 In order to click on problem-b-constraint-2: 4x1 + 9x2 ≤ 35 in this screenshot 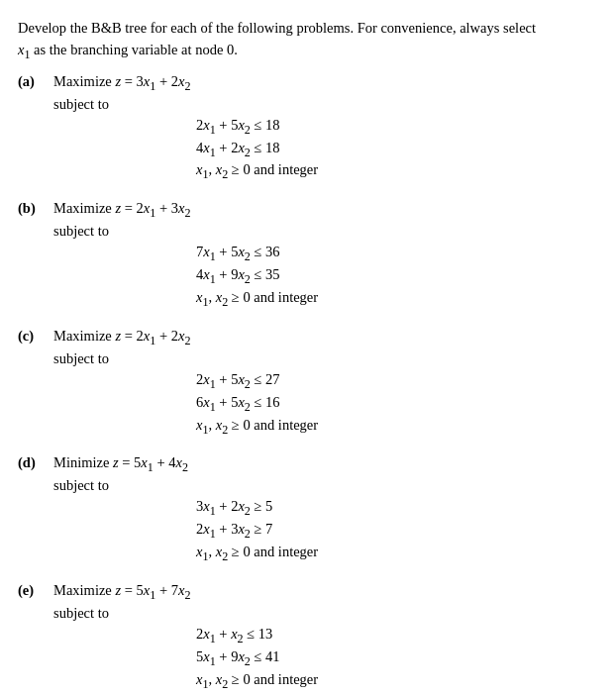, I will do `click(395, 277)`.